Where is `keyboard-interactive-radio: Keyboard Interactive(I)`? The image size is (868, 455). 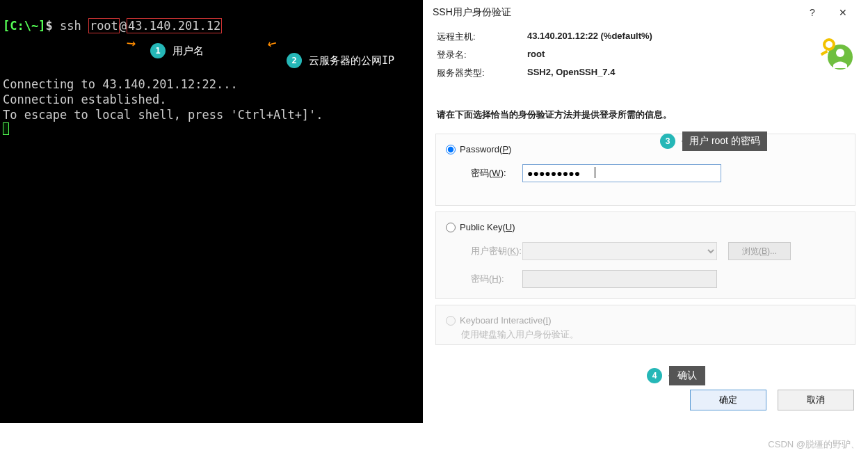
keyboard-interactive-radio: Keyboard Interactive(I) is located at coordinates (645, 320).